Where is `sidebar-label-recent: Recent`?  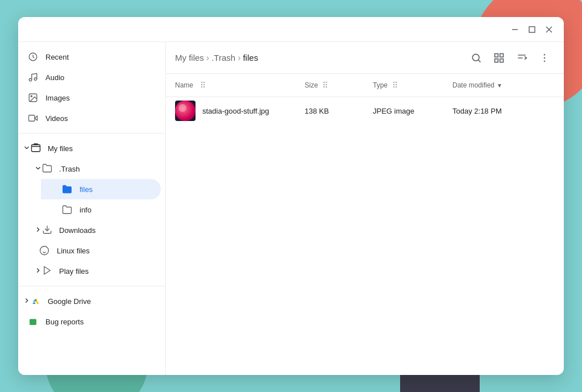 sidebar-label-recent: Recent is located at coordinates (57, 57).